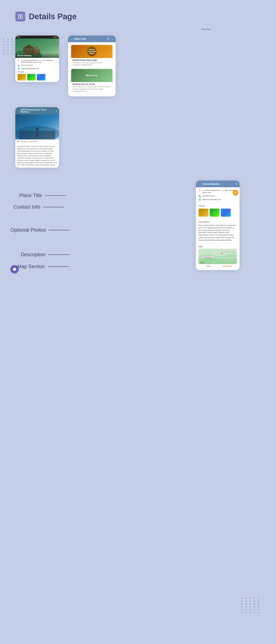 The image size is (276, 644). I want to click on phone1-time: 9:00, so click(18, 37).